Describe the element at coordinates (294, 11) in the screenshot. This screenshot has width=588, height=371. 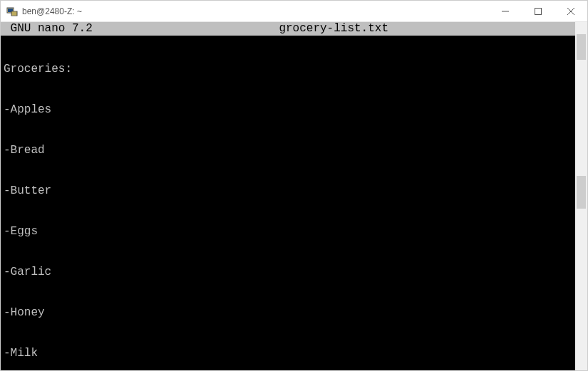
I see `titlebar: ben@2480-Z: ~` at that location.